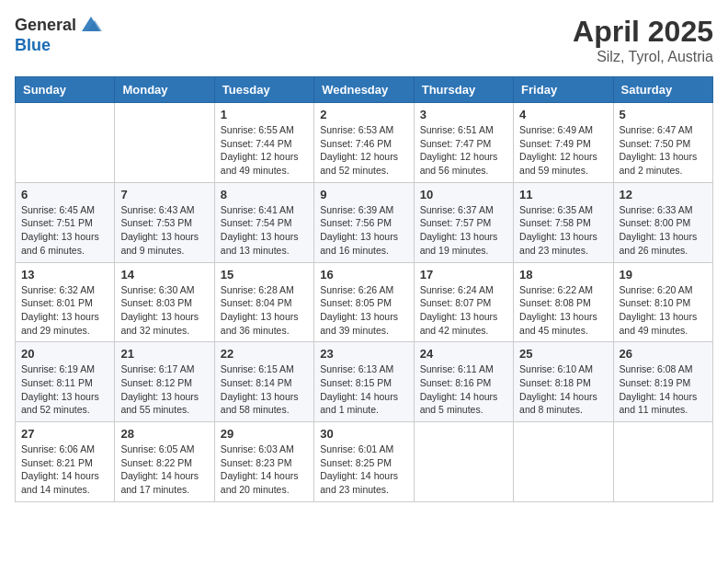 This screenshot has width=728, height=563. What do you see at coordinates (264, 383) in the screenshot?
I see `calendar-day-cell: 22Sunrise: 6:15 AM Sunset: 8:14 PM Dayli…` at bounding box center [264, 383].